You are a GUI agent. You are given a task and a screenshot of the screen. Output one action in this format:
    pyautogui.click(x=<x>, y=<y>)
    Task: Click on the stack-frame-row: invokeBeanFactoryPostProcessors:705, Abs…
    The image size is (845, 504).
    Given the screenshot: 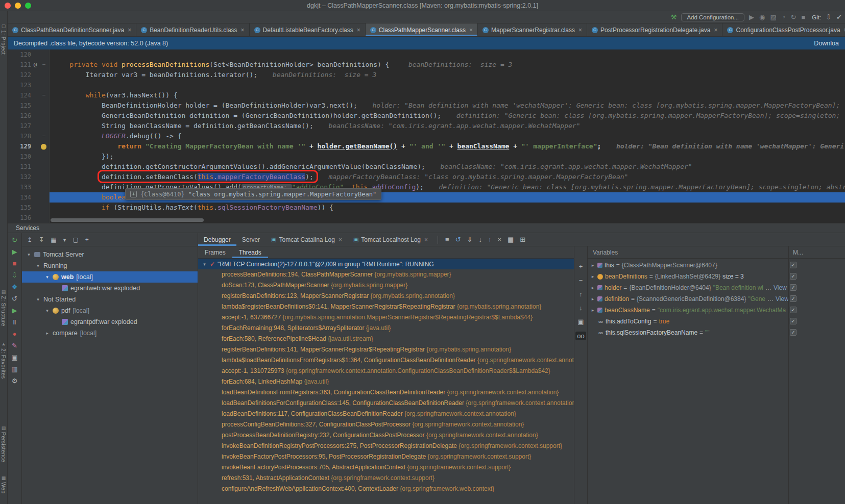 What is the action you would take?
    pyautogui.click(x=386, y=467)
    